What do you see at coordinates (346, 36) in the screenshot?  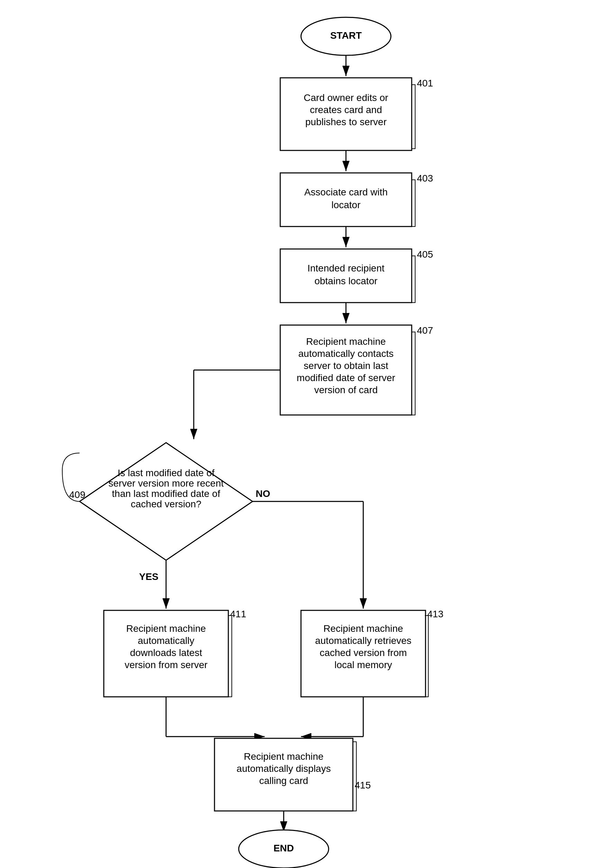 I see `start-label: START` at bounding box center [346, 36].